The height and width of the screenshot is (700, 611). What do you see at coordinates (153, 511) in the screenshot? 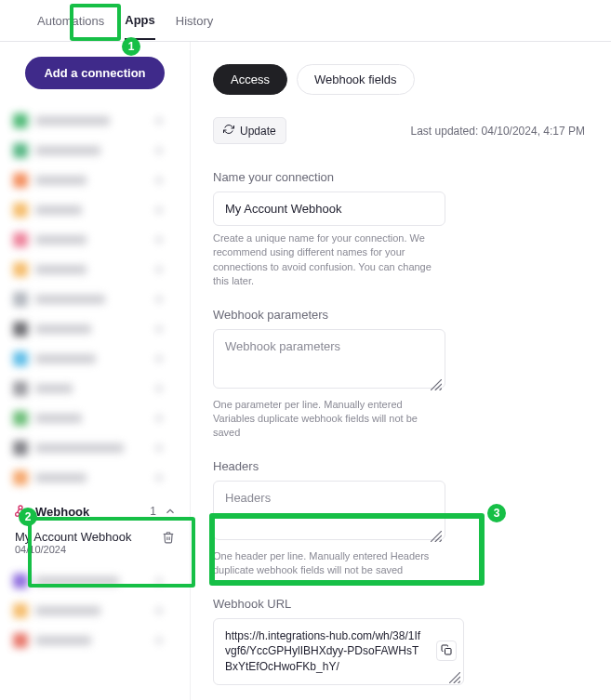
I see `sidebar-webhook-count: 1` at bounding box center [153, 511].